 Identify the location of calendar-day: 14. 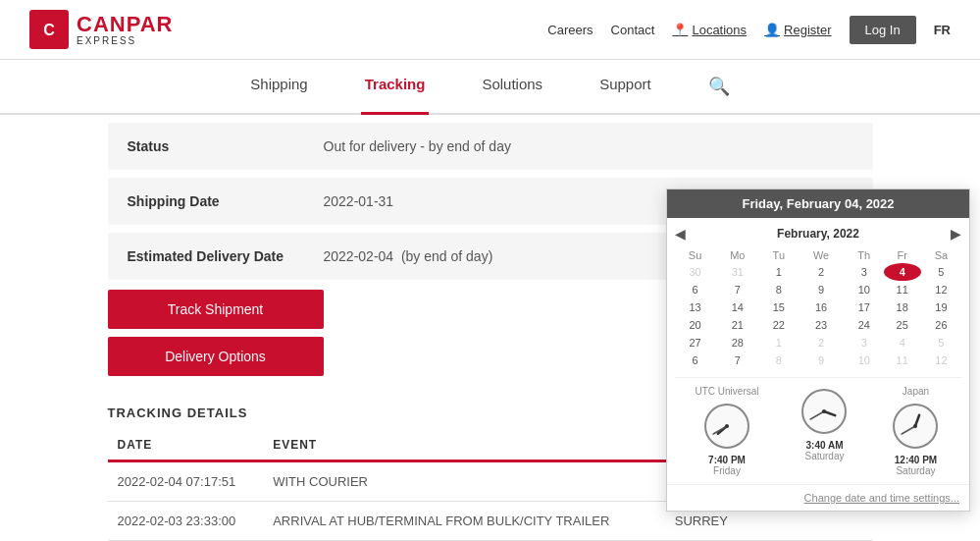
(738, 307).